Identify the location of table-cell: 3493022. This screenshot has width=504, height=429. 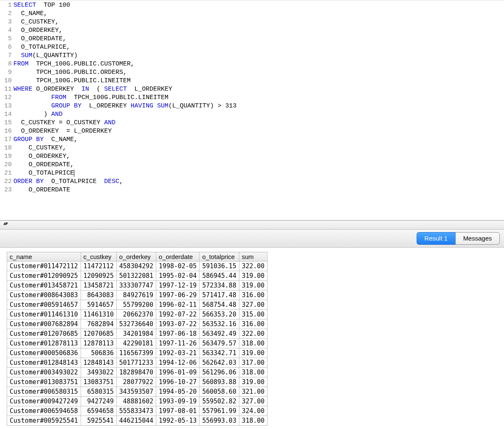
(98, 373).